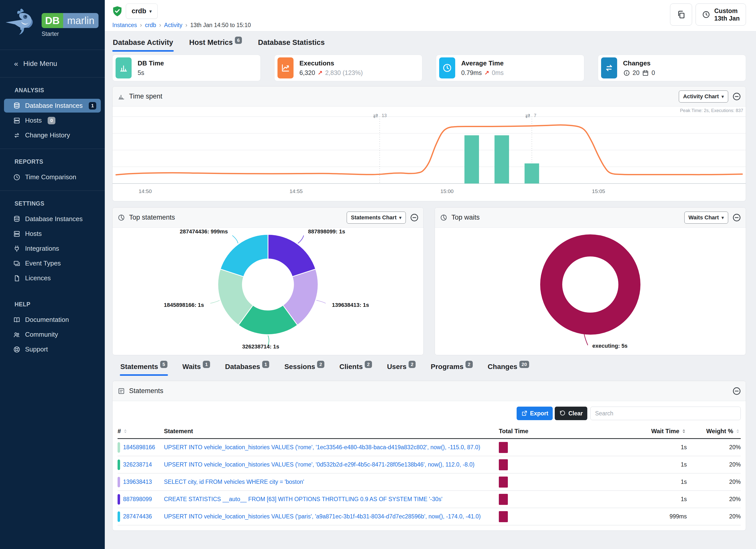 This screenshot has width=756, height=549. I want to click on statement-id-link: 139638413, so click(137, 482).